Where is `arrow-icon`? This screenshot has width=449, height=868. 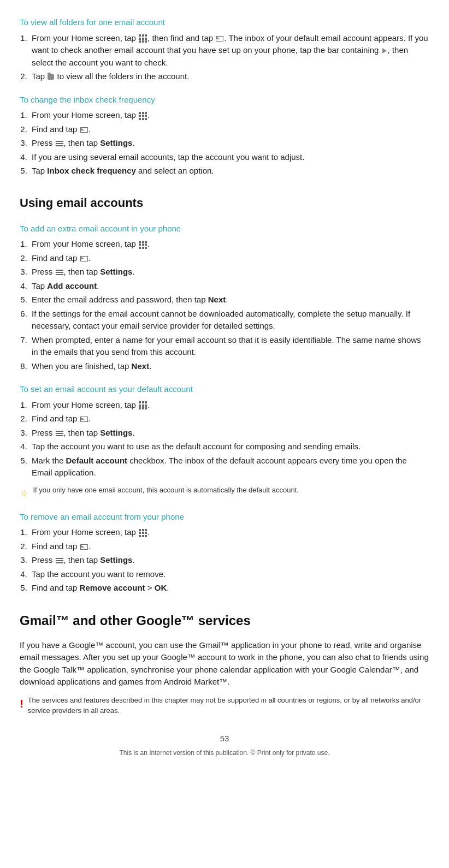
arrow-icon is located at coordinates (385, 51).